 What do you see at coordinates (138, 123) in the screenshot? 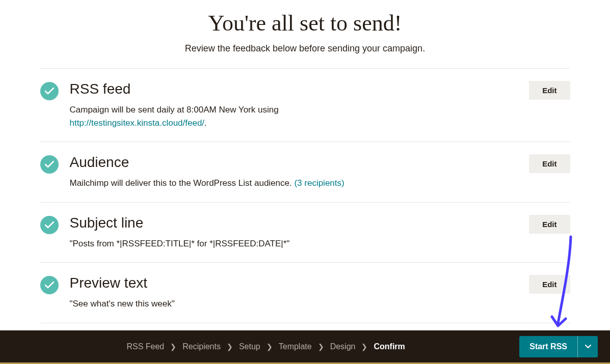
I see `rss-feed-link: http://testingsitex.kinsta.cloud/feed/` at bounding box center [138, 123].